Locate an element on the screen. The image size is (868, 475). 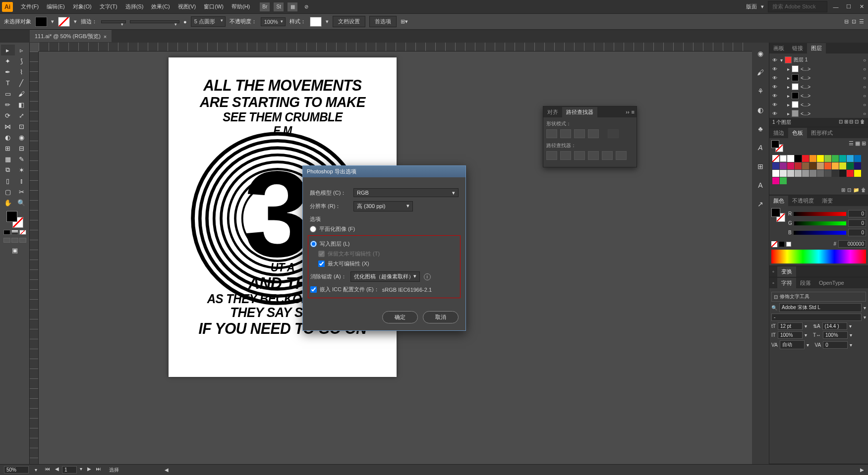
panel-toggle-icon: ⊟ is located at coordinates (847, 22).